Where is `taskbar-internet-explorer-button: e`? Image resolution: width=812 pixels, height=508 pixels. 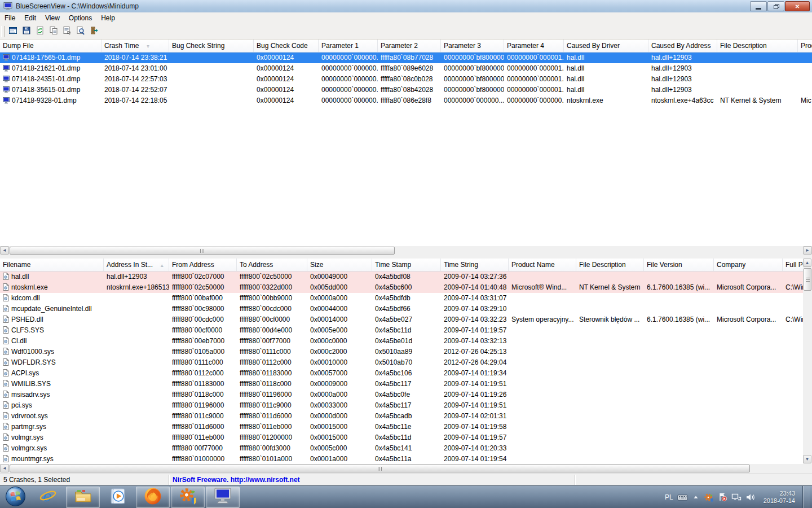
taskbar-internet-explorer-button: e is located at coordinates (48, 497).